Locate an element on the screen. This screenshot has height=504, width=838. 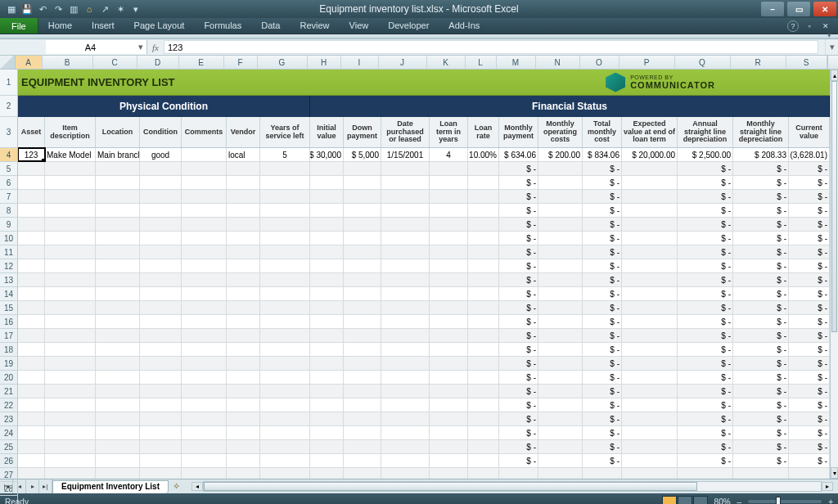
cell: $ 834.06 is located at coordinates (602, 155).